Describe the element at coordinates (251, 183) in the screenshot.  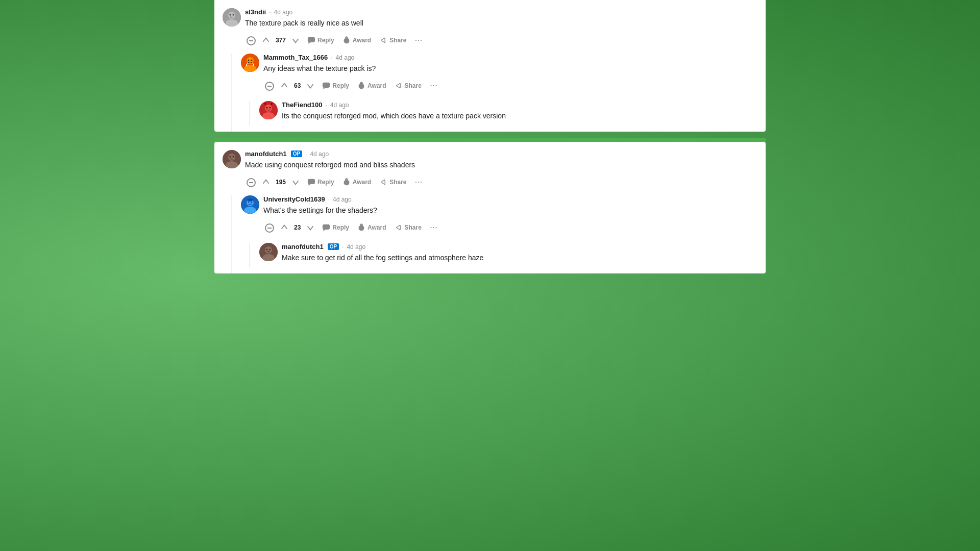
I see `collapse-btn-manofdutch` at that location.